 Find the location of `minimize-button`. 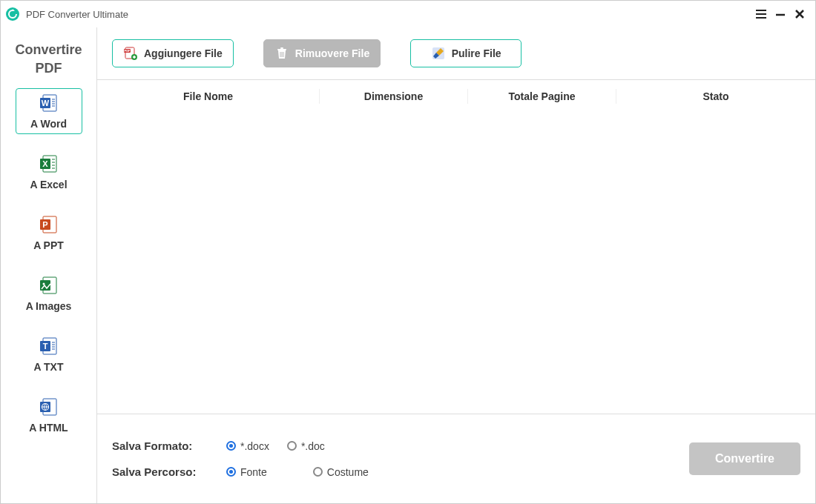

minimize-button is located at coordinates (780, 14).